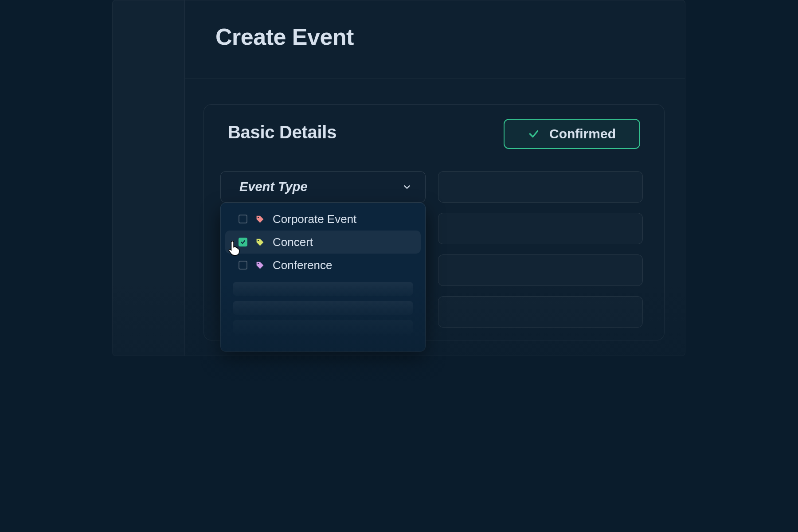 This screenshot has width=798, height=532. I want to click on event-type-select-label: Event Type, so click(274, 187).